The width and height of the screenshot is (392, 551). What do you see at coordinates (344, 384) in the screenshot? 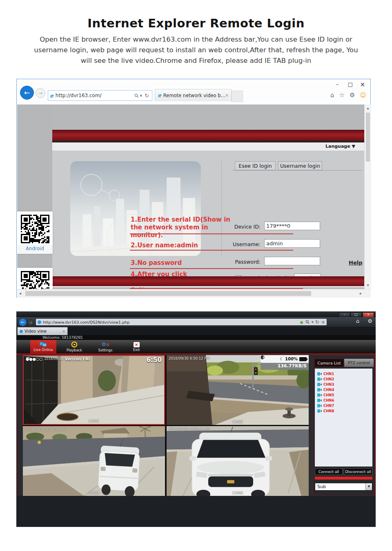
I see `channel-item: CHN3` at bounding box center [344, 384].